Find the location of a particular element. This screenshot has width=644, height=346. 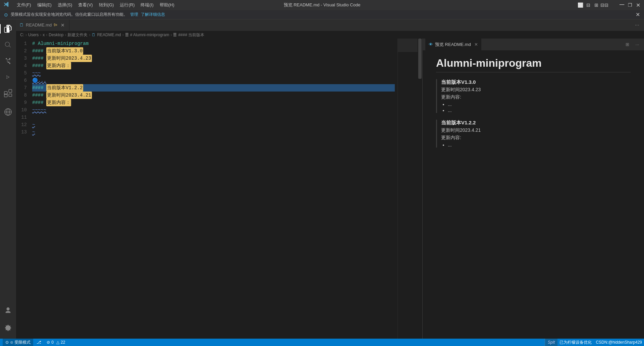

menu-goto: 转到(G) is located at coordinates (107, 5).